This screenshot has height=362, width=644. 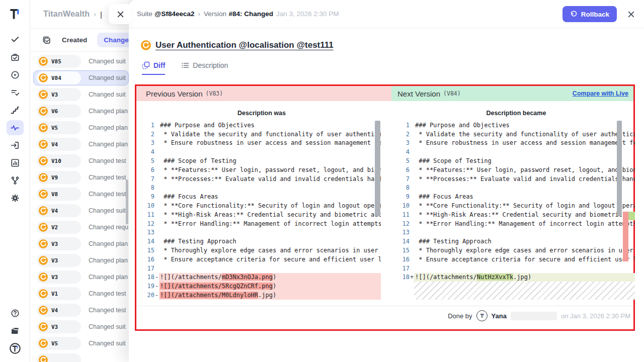 I want to click on user-avatar, so click(x=482, y=316).